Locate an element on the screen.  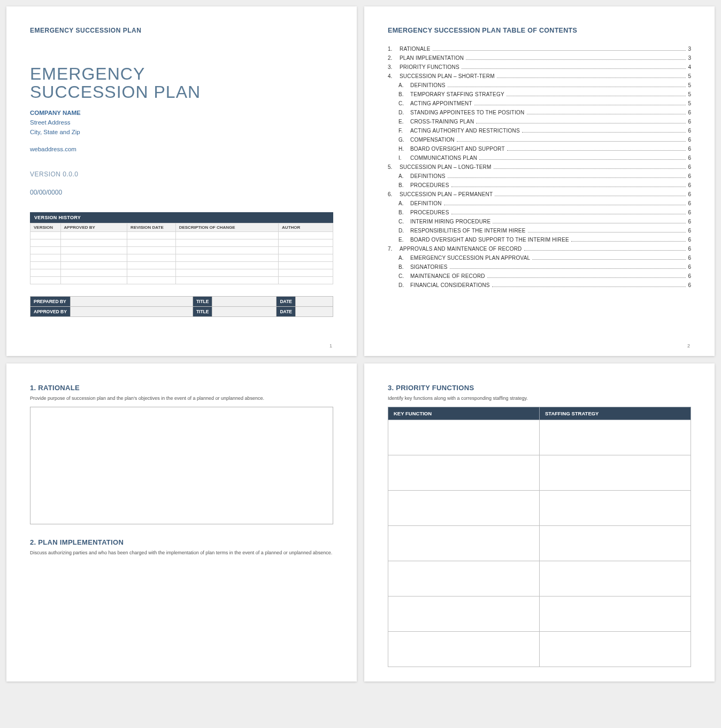
toc-entry: 5.SUCCESSION PLAN – LONG-TERM6 is located at coordinates (539, 167).